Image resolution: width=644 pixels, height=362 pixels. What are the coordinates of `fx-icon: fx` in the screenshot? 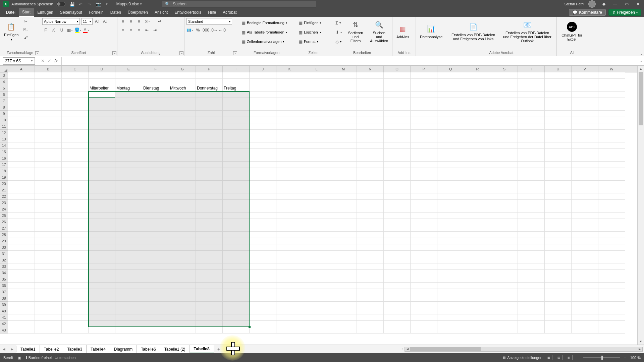 It's located at (56, 61).